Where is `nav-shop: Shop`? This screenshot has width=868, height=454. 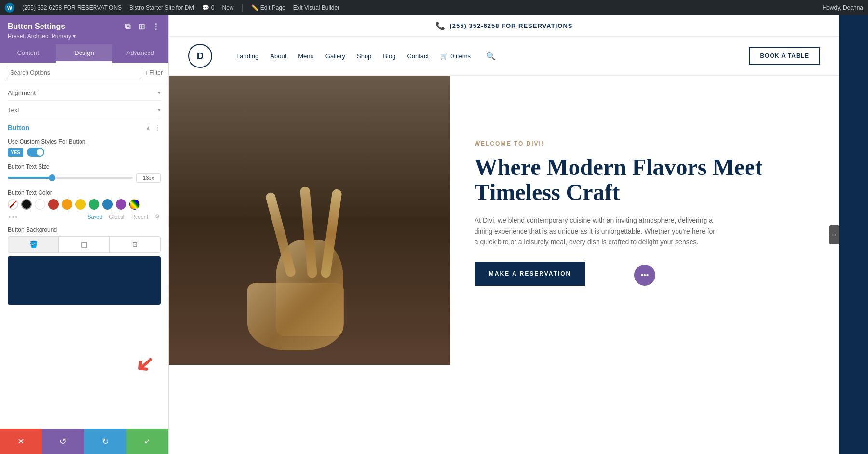 nav-shop: Shop is located at coordinates (364, 56).